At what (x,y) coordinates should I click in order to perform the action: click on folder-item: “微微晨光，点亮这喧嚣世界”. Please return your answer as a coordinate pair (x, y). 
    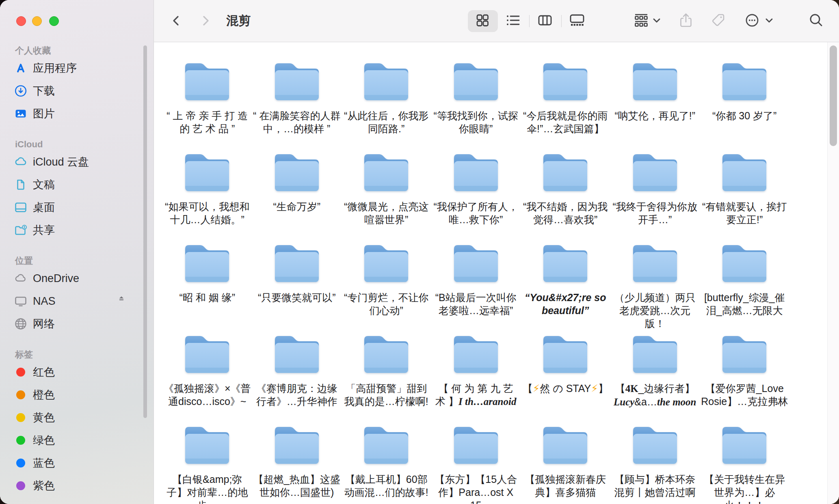
    Looking at the image, I should click on (387, 190).